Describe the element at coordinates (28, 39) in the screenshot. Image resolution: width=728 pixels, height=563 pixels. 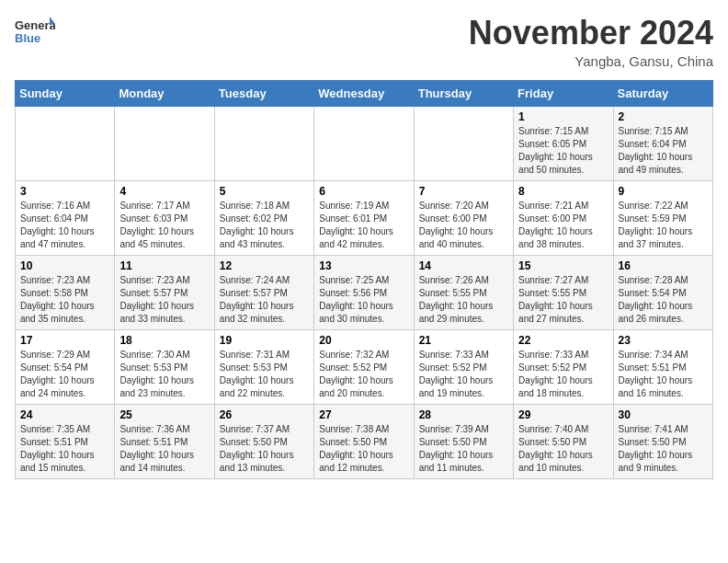
I see `svg-text: Blue` at that location.